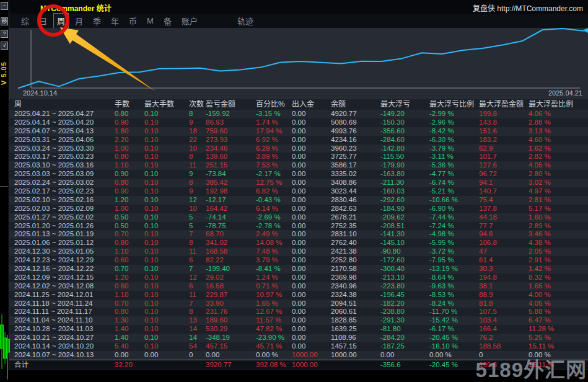  I want to click on cell-max-float-profit: 47, so click(504, 252).